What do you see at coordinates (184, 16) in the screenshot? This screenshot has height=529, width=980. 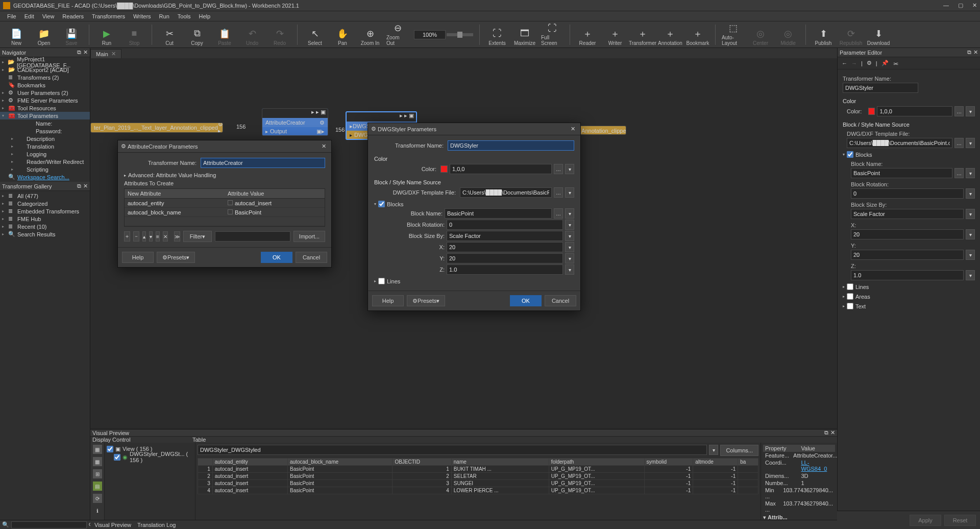 I see `menu-tools: Tools` at bounding box center [184, 16].